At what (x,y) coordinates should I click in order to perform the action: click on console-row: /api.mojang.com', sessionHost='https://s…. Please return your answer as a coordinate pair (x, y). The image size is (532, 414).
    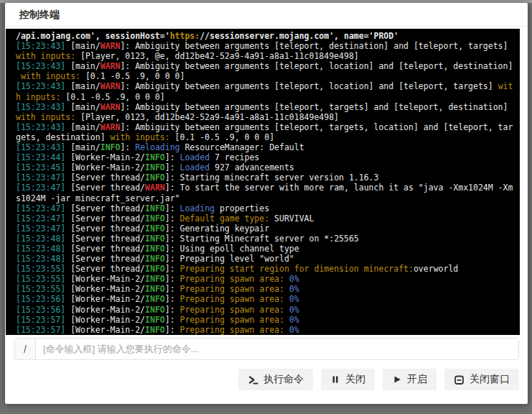
    Looking at the image, I should click on (267, 36).